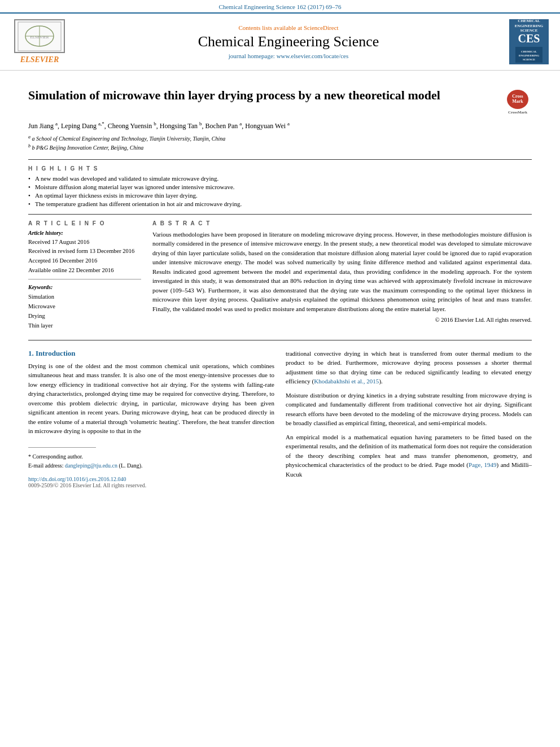 The height and width of the screenshot is (747, 560). Describe the element at coordinates (342, 276) in the screenshot. I see `abstract-section: A B S T R A C T Various methodologies ha…` at that location.